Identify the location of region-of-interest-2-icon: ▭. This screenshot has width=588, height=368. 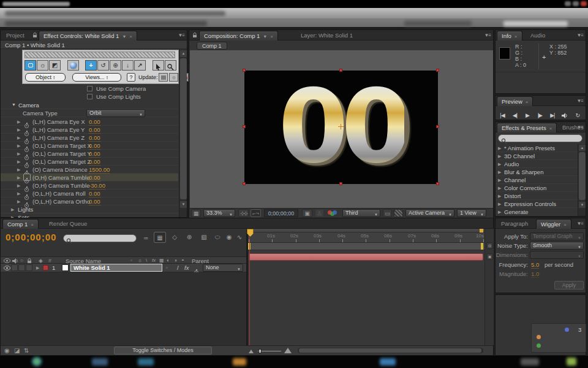
(387, 213).